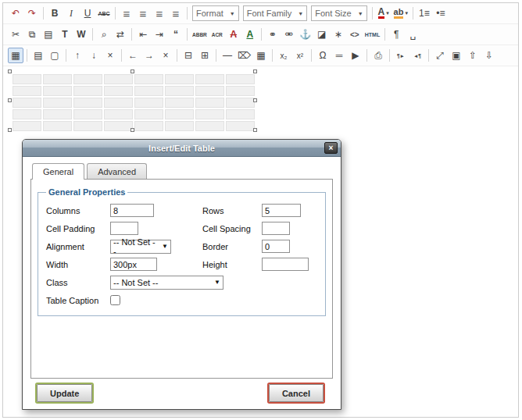  I want to click on superscript-icon: x², so click(300, 55).